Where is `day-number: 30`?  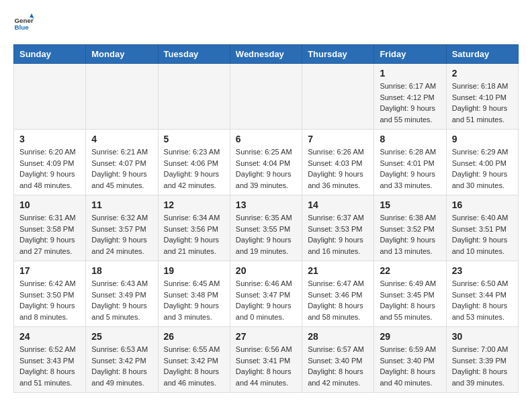
day-number: 30 is located at coordinates (482, 336).